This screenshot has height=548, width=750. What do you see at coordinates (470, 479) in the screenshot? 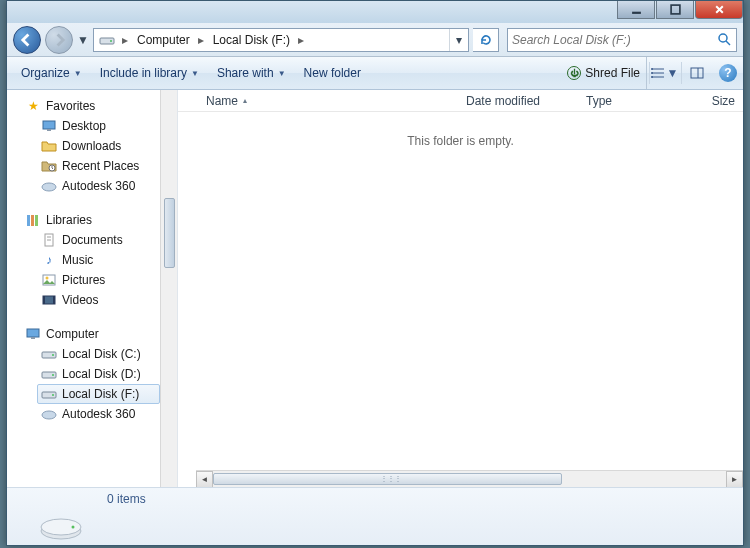
I see `scroll-track` at bounding box center [470, 479].